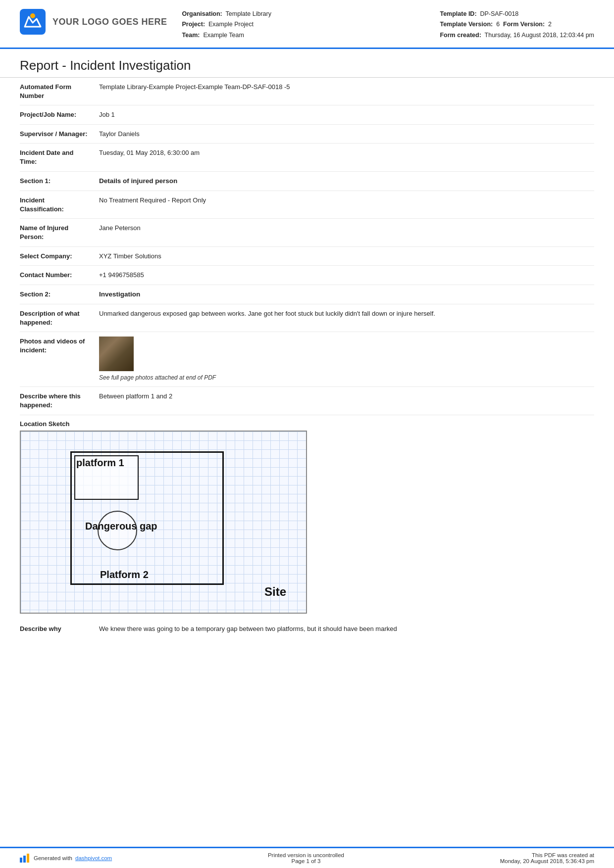 The width and height of the screenshot is (614, 868). I want to click on section2-value: Investigation, so click(347, 294).